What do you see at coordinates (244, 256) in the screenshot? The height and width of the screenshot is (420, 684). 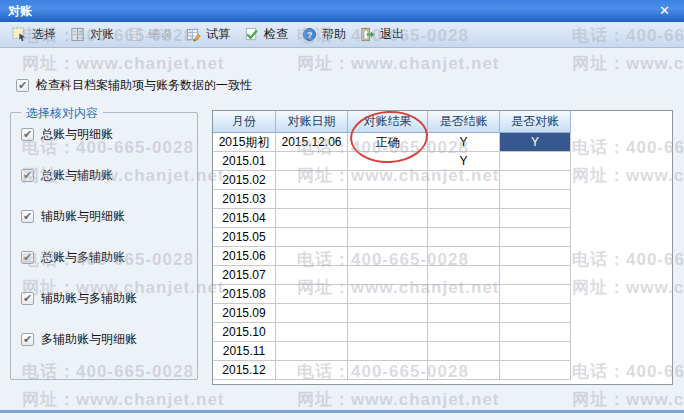 I see `table-cell: 2015.06` at bounding box center [244, 256].